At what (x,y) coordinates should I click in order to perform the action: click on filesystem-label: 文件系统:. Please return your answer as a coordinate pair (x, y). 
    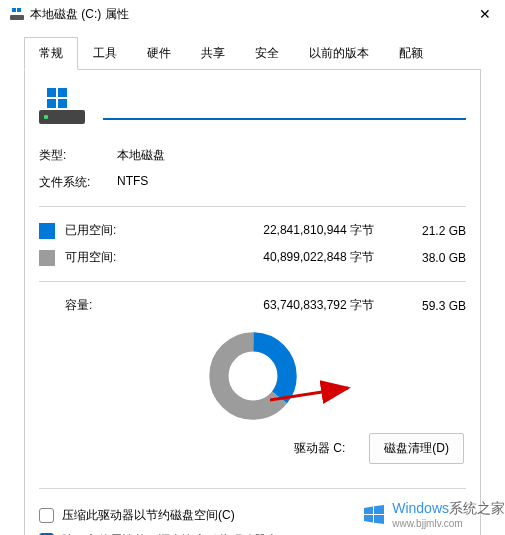
    Looking at the image, I should click on (78, 182).